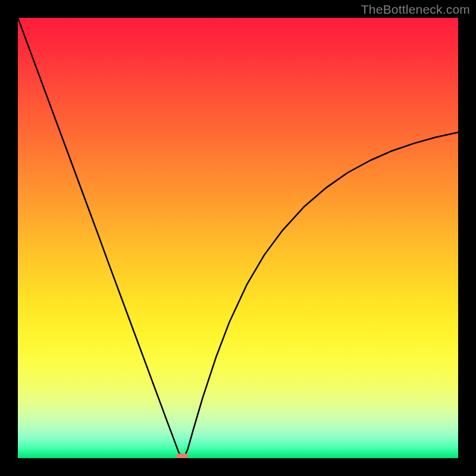 Image resolution: width=476 pixels, height=476 pixels. I want to click on watermark-text: TheBottleneck.com, so click(415, 10).